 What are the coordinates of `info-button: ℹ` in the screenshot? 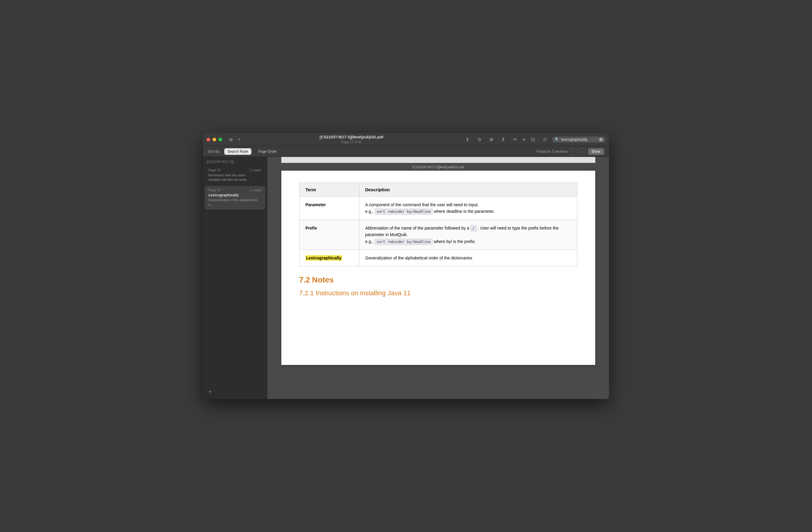 It's located at (467, 140).